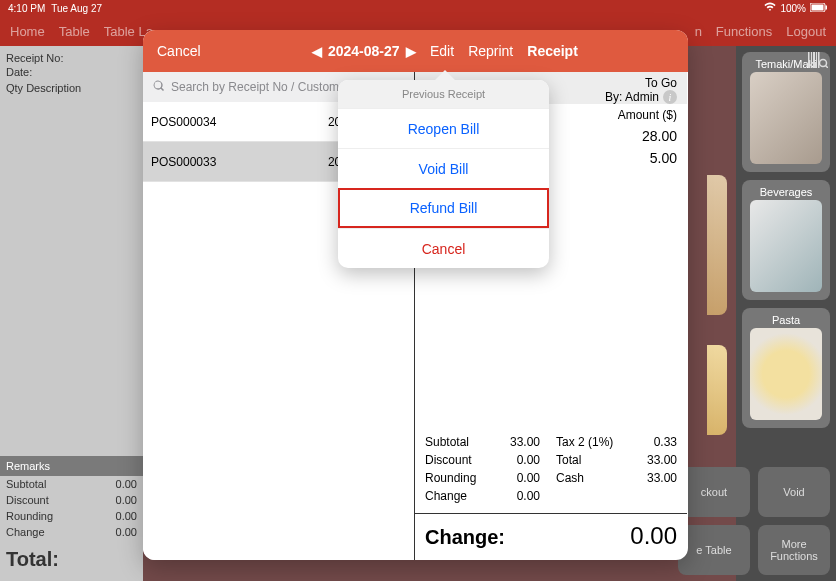  What do you see at coordinates (444, 94) in the screenshot?
I see `dropdown-title: Previous Receipt` at bounding box center [444, 94].